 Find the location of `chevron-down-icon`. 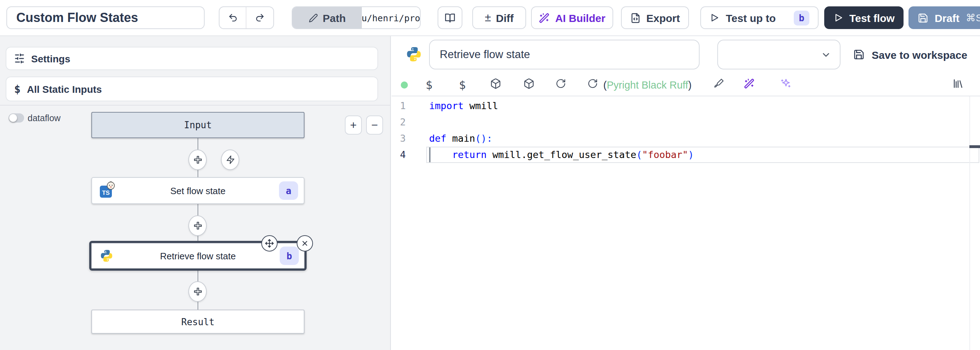

chevron-down-icon is located at coordinates (826, 54).